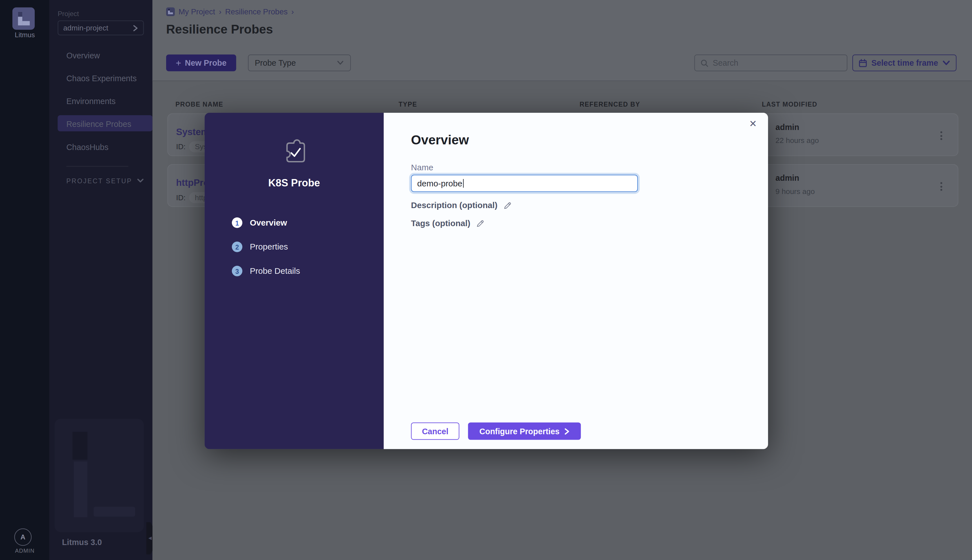  I want to click on sidebar-item-environments: Environments, so click(91, 102).